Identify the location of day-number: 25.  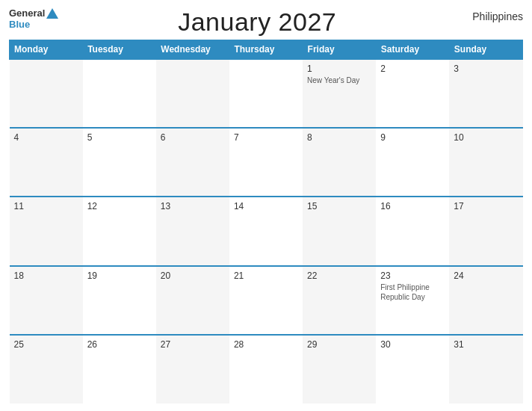
(46, 344).